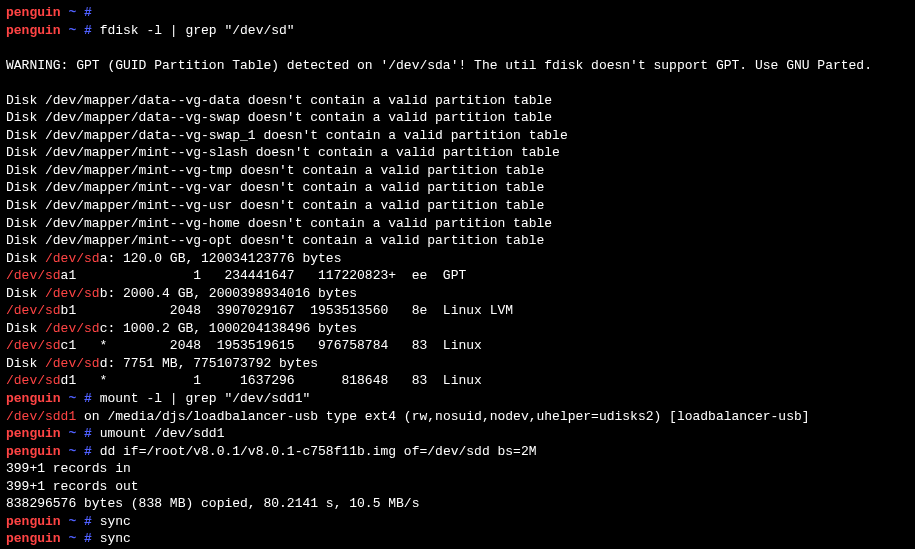 This screenshot has height=549, width=915. I want to click on terminal-segment: Disk /dev/mapper/mint--vg-slash doesn't …, so click(283, 152).